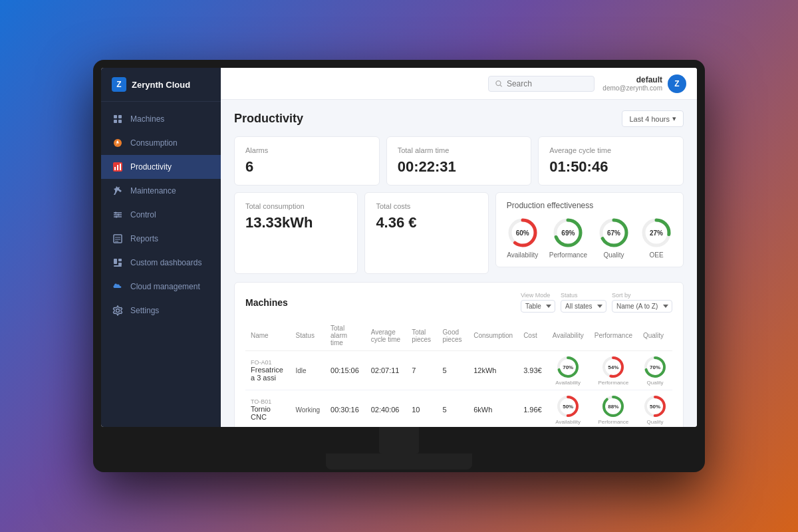 The height and width of the screenshot is (532, 798). Describe the element at coordinates (568, 371) in the screenshot. I see `machine-availability-cell: 70%Availability` at that location.